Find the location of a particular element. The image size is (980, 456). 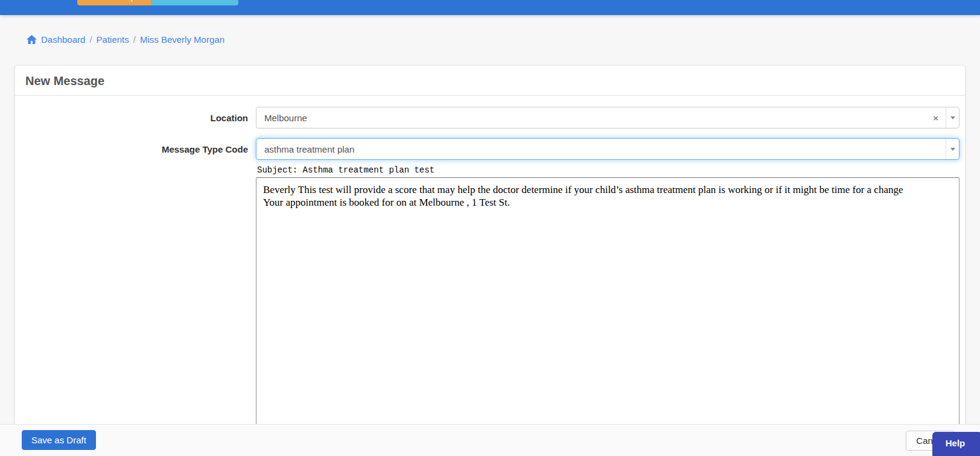

message-type-selected-value: asthma treatment plan is located at coordinates (605, 150).